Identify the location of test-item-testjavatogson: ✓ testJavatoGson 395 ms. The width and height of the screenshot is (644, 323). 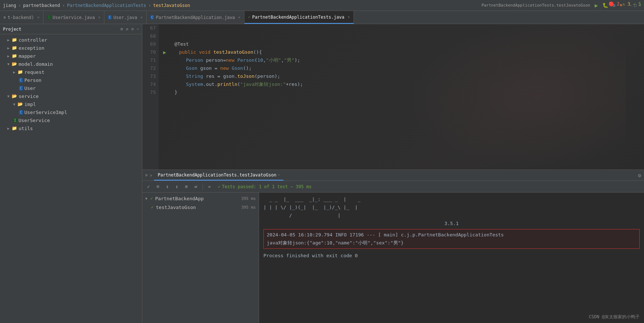
(201, 207).